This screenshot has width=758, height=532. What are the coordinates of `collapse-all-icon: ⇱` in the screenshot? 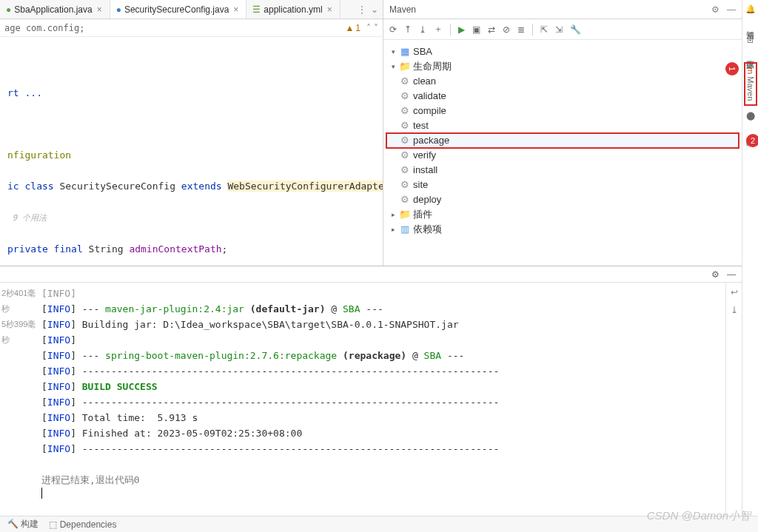 It's located at (544, 30).